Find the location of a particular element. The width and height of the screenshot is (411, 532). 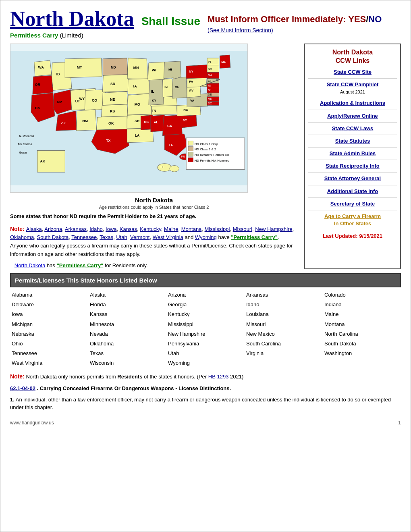

link-texas: Texas is located at coordinates (106, 237).